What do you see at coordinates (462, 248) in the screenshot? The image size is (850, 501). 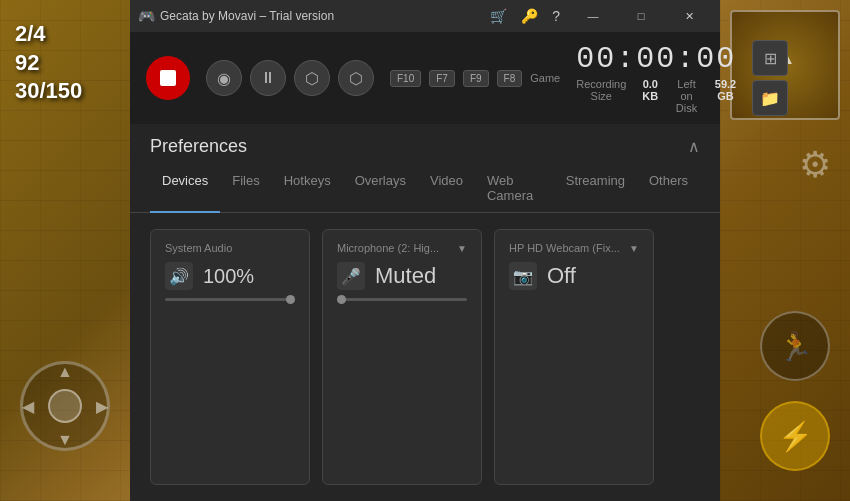 I see `microphone-dropdown-icon: ▼` at bounding box center [462, 248].